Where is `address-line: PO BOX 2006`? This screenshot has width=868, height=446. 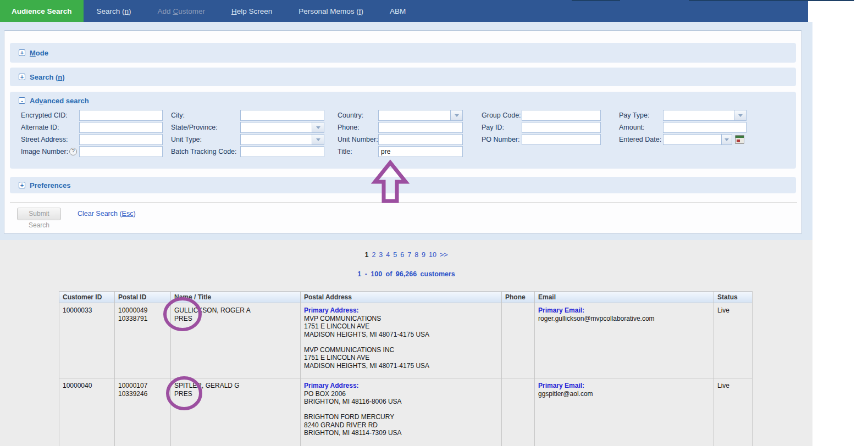 address-line: PO BOX 2006 is located at coordinates (401, 394).